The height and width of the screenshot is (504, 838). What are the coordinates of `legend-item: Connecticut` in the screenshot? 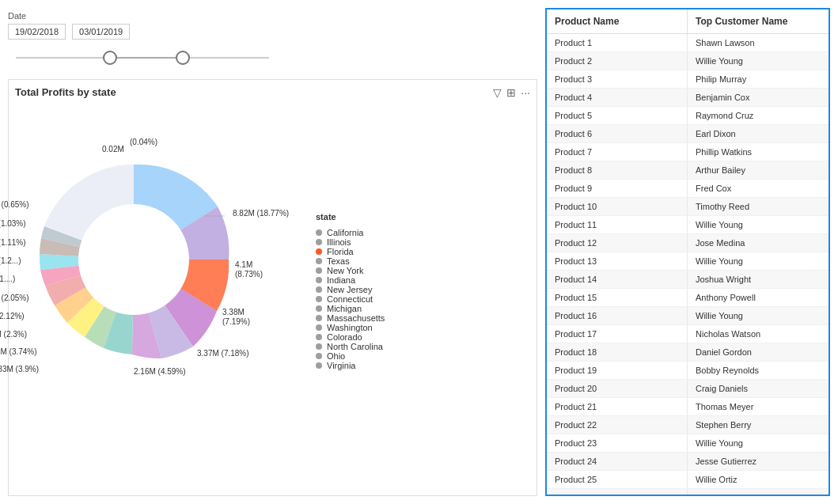 It's located at (350, 299).